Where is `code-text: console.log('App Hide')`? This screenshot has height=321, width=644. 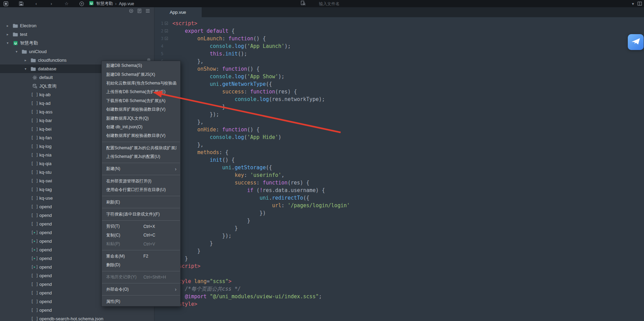 code-text: console.log('App Hide') is located at coordinates (225, 137).